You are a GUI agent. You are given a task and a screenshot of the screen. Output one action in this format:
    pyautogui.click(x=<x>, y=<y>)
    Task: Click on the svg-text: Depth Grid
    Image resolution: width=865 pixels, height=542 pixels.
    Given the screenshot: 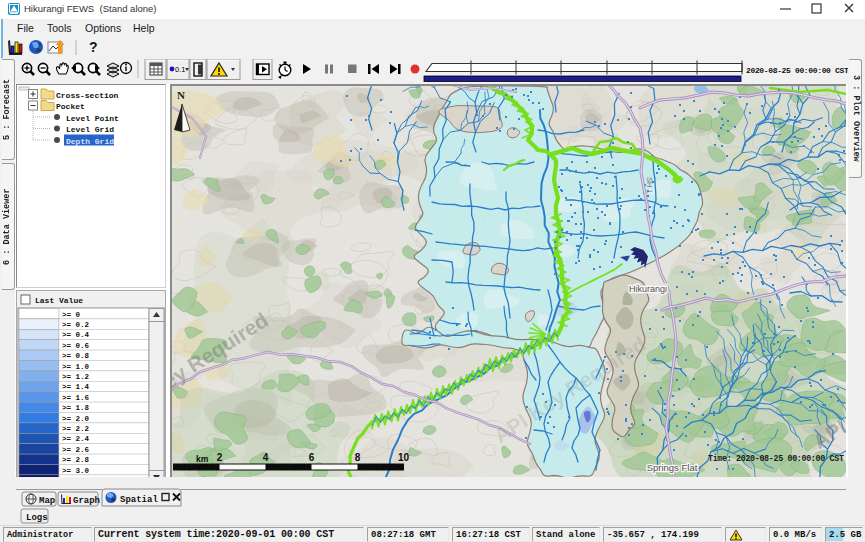 What is the action you would take?
    pyautogui.click(x=90, y=142)
    